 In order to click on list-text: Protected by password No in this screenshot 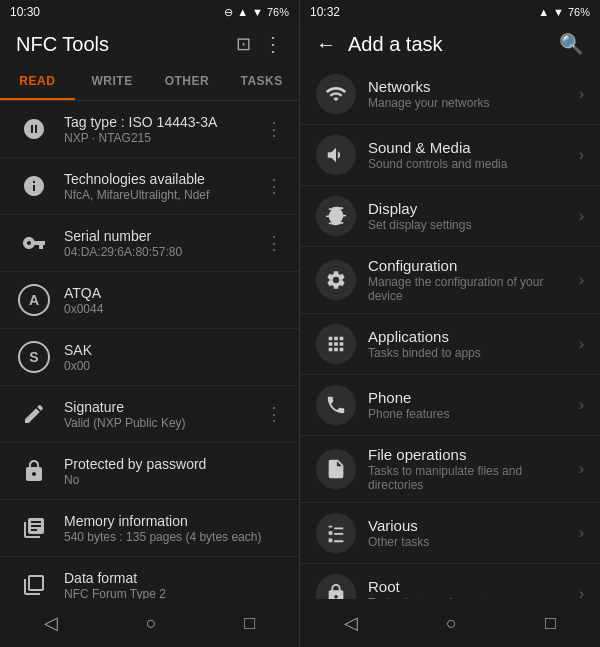, I will do `click(174, 472)`.